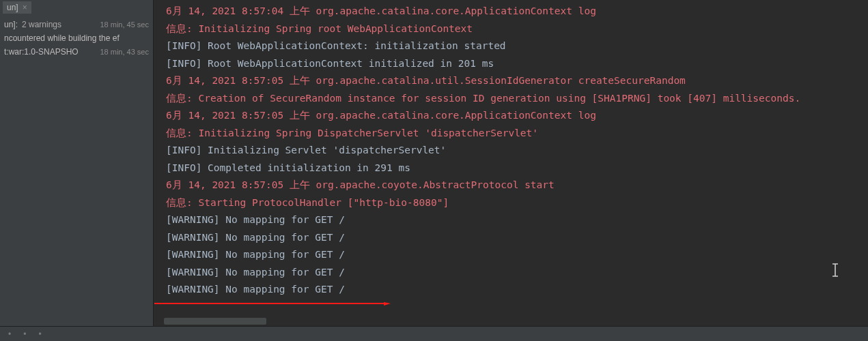 This screenshot has width=868, height=341. What do you see at coordinates (122, 25) in the screenshot?
I see `run-item-time: 18 min, 45 sec` at bounding box center [122, 25].